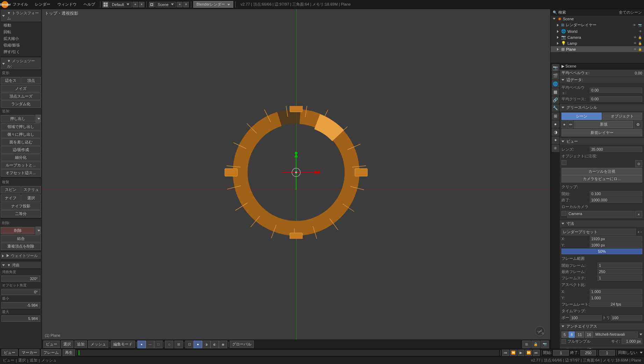  What do you see at coordinates (565, 335) in the screenshot?
I see `aa-5-btn: 5` at bounding box center [565, 335].